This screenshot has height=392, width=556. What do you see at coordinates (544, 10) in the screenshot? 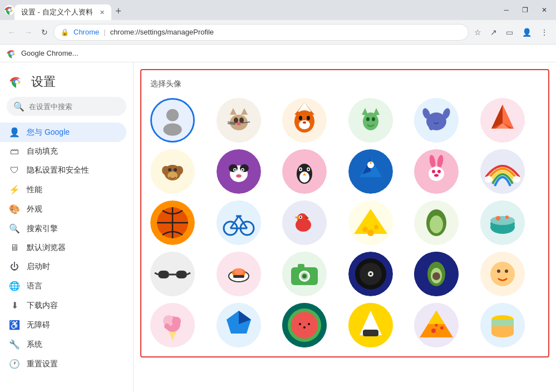
I see `close-button: ✕` at bounding box center [544, 10].